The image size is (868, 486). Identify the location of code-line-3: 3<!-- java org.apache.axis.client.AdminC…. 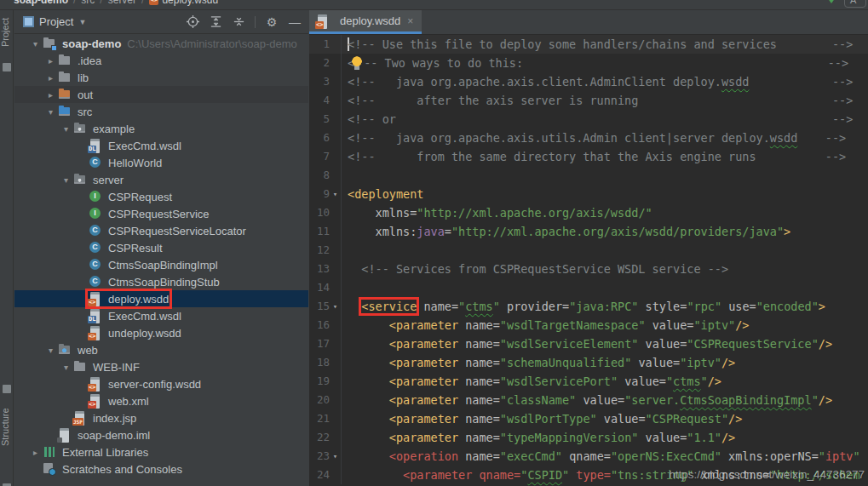
(589, 82).